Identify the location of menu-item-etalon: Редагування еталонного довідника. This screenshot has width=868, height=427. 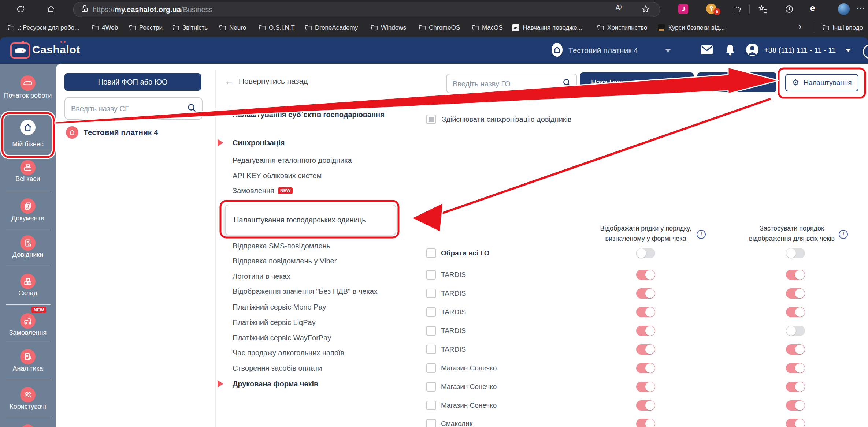
(292, 160).